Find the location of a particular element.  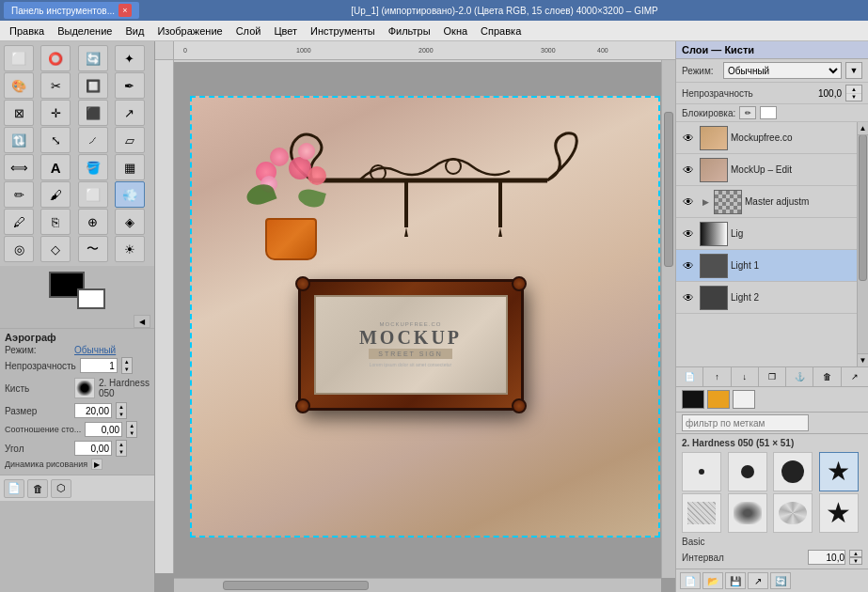

tool-flip: ⟺ is located at coordinates (19, 167).